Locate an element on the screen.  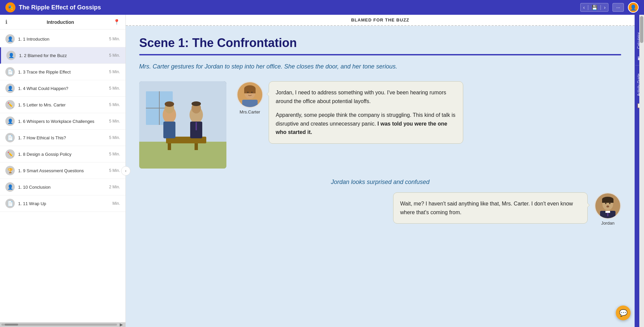
page-header-text: BLAMED FOR THE BUZZ is located at coordinates (380, 20).